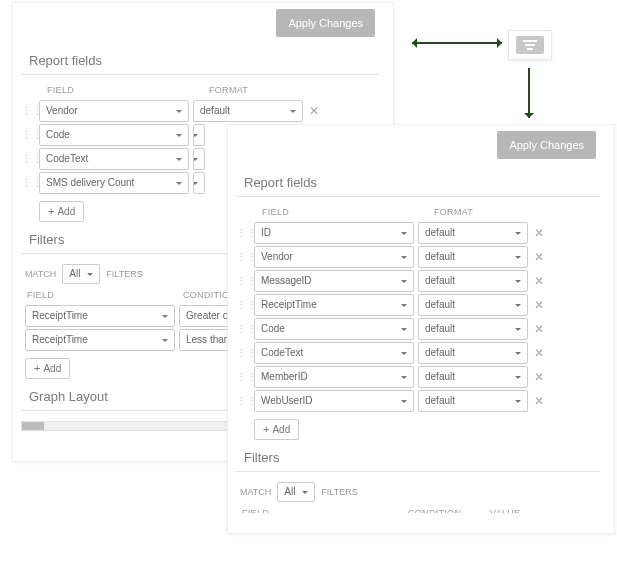 The image size is (617, 565). I want to click on col-value: VALUE, so click(505, 510).